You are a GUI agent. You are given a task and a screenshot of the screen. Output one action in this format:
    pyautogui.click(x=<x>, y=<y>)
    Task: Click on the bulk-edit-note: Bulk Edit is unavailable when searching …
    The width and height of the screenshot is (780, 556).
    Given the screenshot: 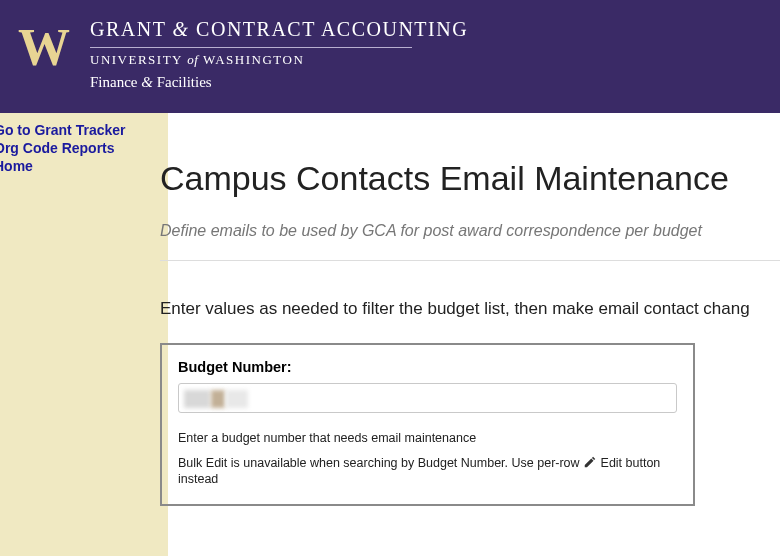 What is the action you would take?
    pyautogui.click(x=428, y=470)
    